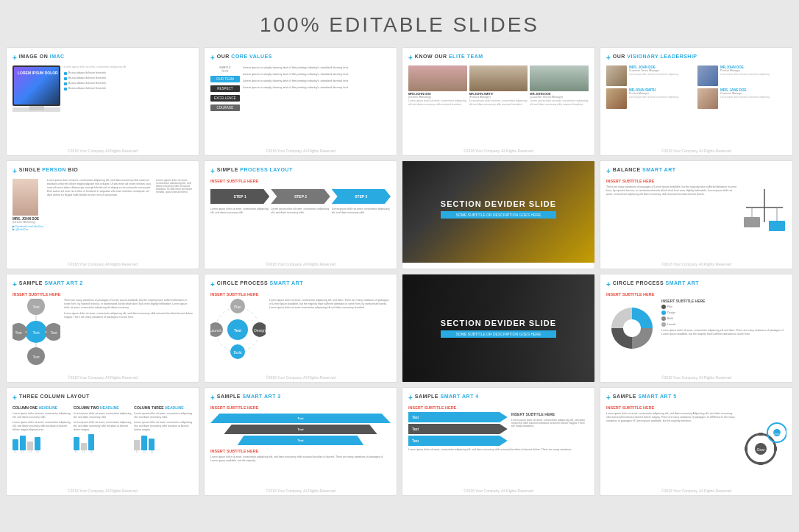 This screenshot has width=799, height=532. I want to click on cv-pill-2: RESPECT, so click(225, 88).